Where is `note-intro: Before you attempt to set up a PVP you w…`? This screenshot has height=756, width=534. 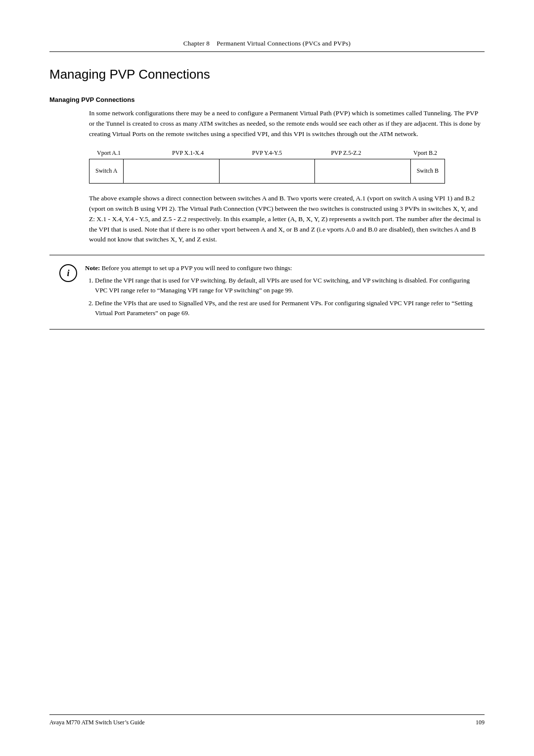 note-intro: Before you attempt to set up a PVP you w… is located at coordinates (197, 268).